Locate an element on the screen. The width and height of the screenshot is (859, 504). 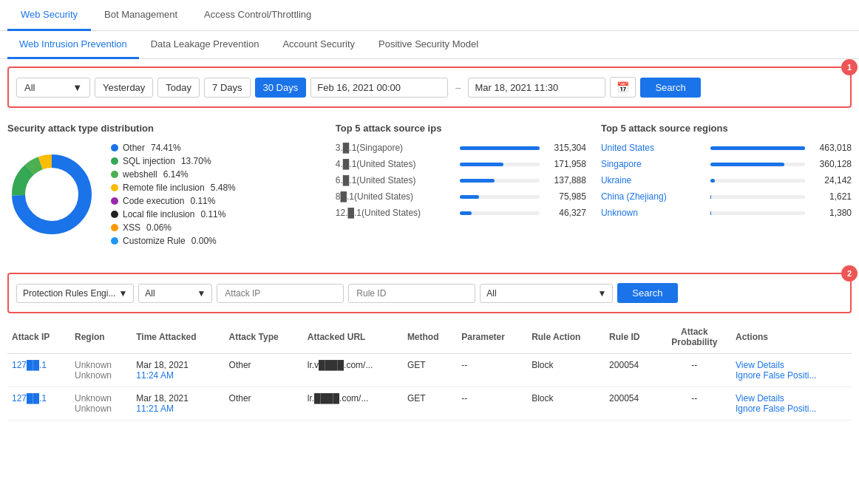
col-attack-type: Attack Type is located at coordinates (264, 337).